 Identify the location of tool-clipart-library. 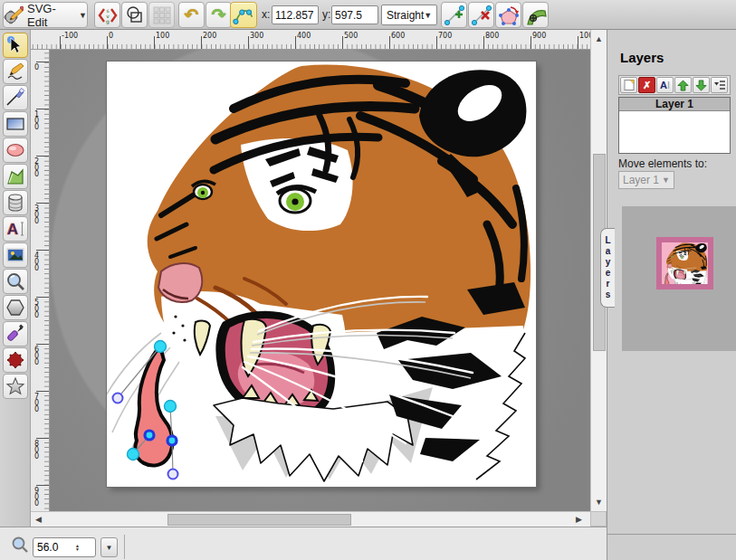
(15, 360).